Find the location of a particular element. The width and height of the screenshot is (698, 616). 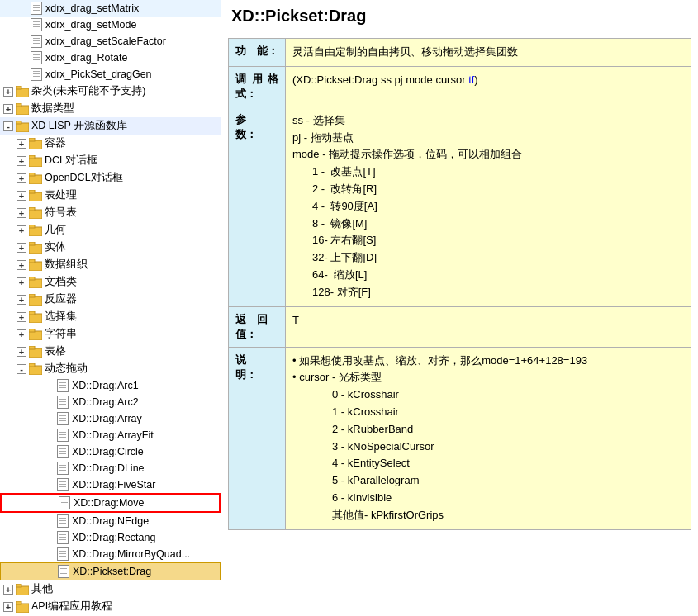

sidebar-item-drag_dline: XD::Drag:DLine is located at coordinates (111, 468).